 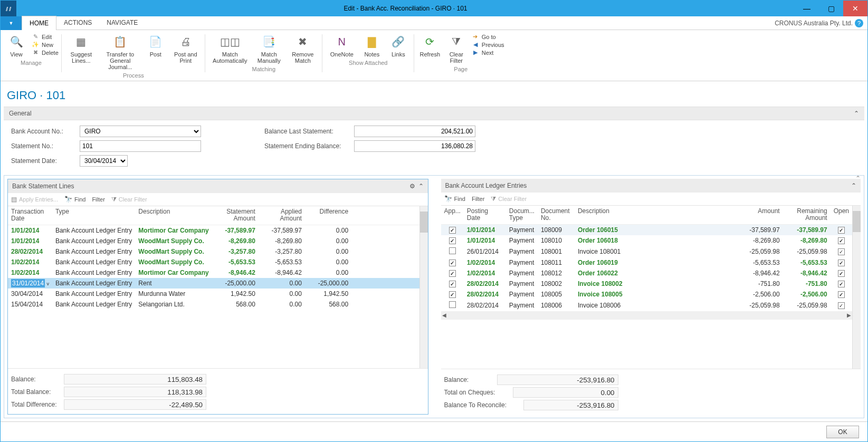 What do you see at coordinates (35, 405) in the screenshot?
I see `total-difference-label: Total Difference:` at bounding box center [35, 405].